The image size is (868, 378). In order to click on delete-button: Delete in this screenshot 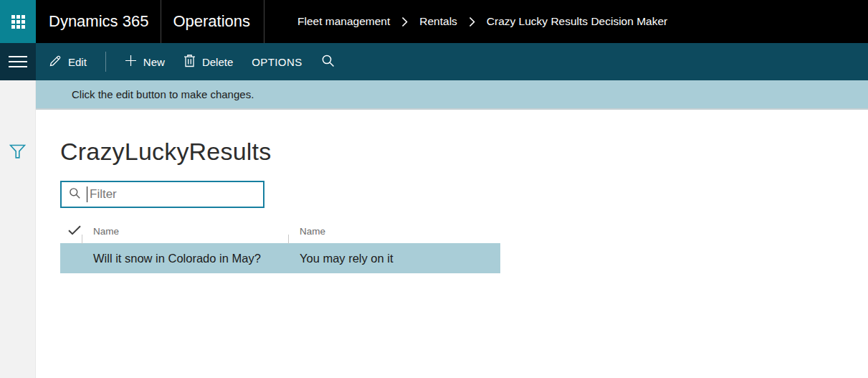, I will do `click(208, 62)`.